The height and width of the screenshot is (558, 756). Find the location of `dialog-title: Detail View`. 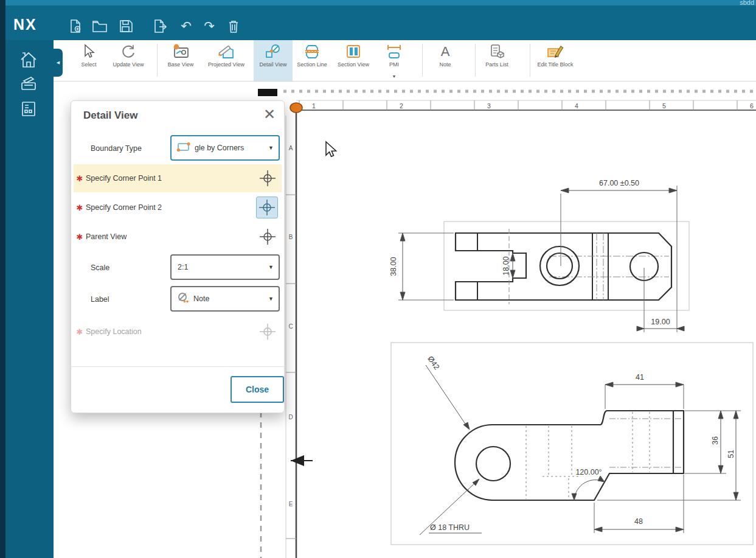

dialog-title: Detail View is located at coordinates (111, 116).